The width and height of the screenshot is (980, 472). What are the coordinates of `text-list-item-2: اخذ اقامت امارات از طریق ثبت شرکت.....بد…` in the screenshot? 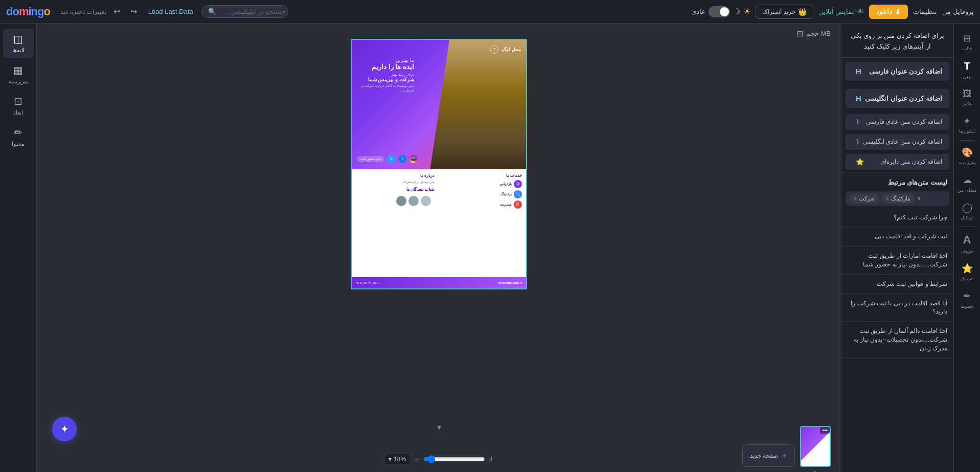 It's located at (898, 261).